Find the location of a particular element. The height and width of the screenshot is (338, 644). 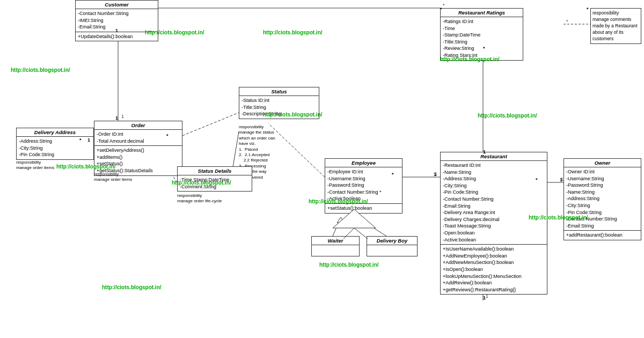

restaurant-ratings-box: Restaurant Ratings -Ratings ID:int -Time… is located at coordinates (482, 34).